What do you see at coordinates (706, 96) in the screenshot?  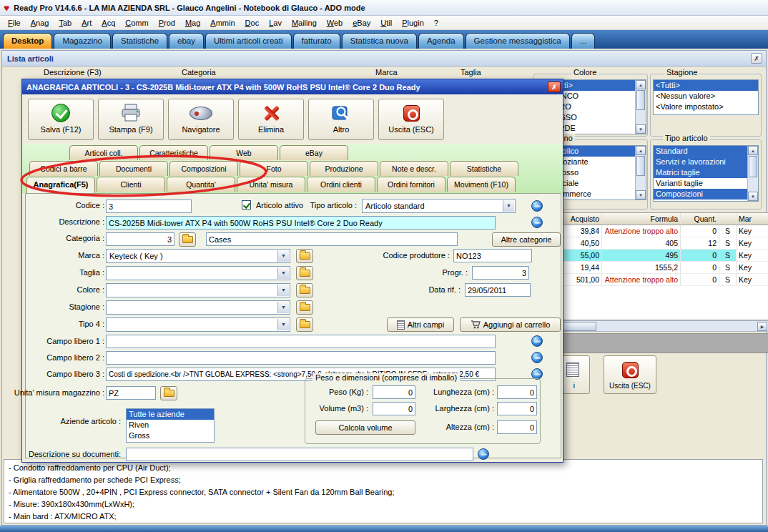 I see `list-item: <Nessun valore>` at bounding box center [706, 96].